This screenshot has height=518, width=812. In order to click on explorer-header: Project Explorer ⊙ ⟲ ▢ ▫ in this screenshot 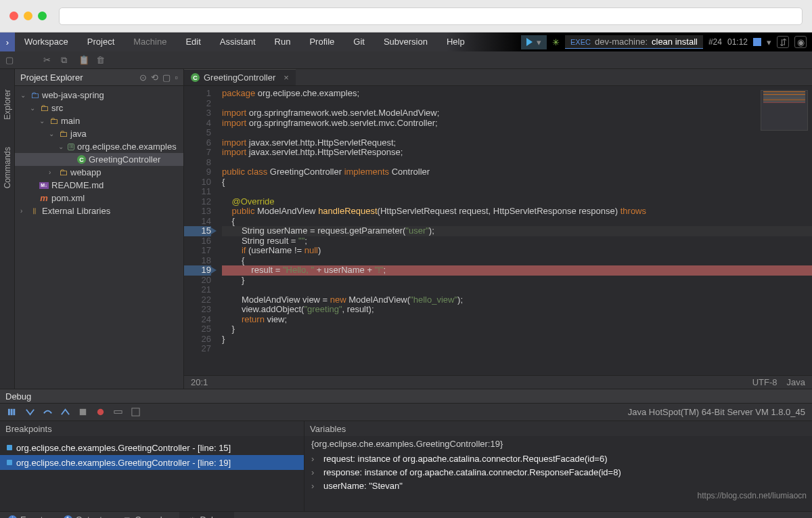, I will do `click(99, 77)`.